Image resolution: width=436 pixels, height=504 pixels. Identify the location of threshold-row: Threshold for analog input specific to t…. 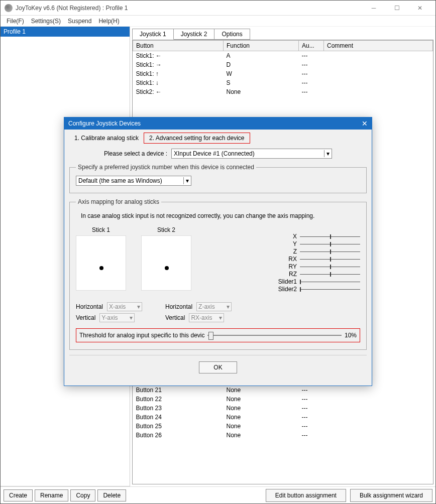
(218, 335).